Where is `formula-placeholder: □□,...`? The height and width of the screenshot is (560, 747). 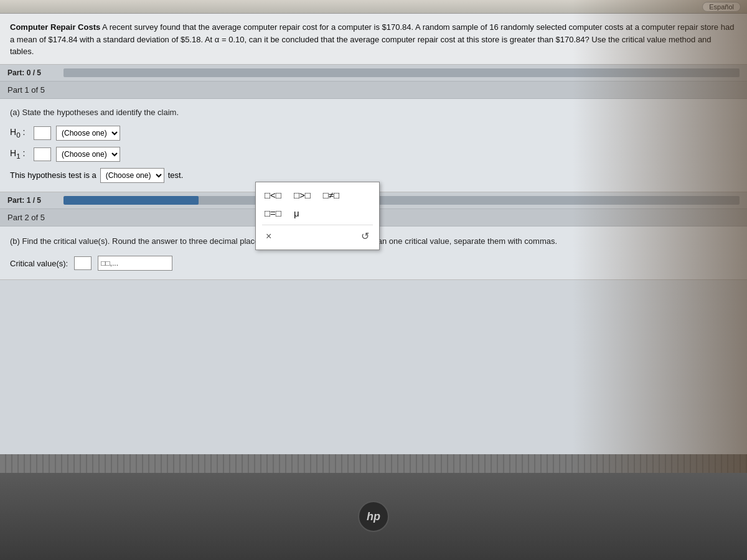
formula-placeholder: □□,... is located at coordinates (110, 263).